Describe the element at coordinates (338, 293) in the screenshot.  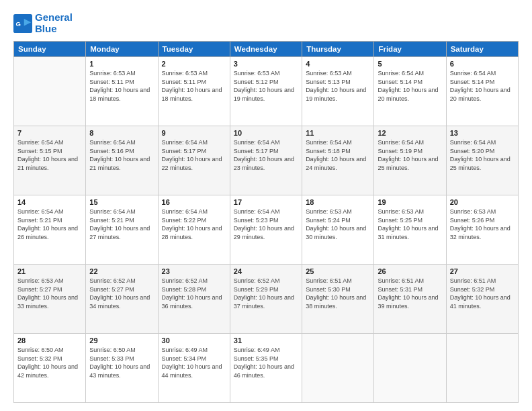
I see `day-info: Sunrise: 6:51 AMSunset: 5:30 PMDaylight:…` at that location.